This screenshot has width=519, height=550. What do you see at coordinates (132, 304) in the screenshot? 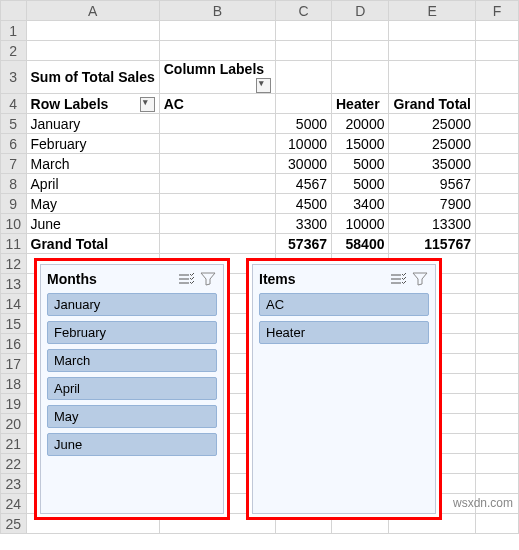
I see `slicer-item-month: January` at bounding box center [132, 304].